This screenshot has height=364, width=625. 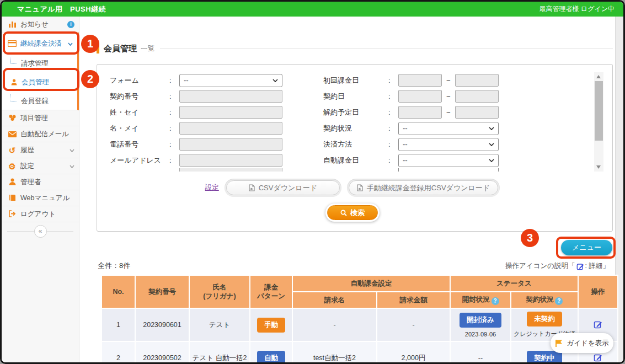 I want to click on sidebar-item-administrator: 管理者, so click(x=40, y=182).